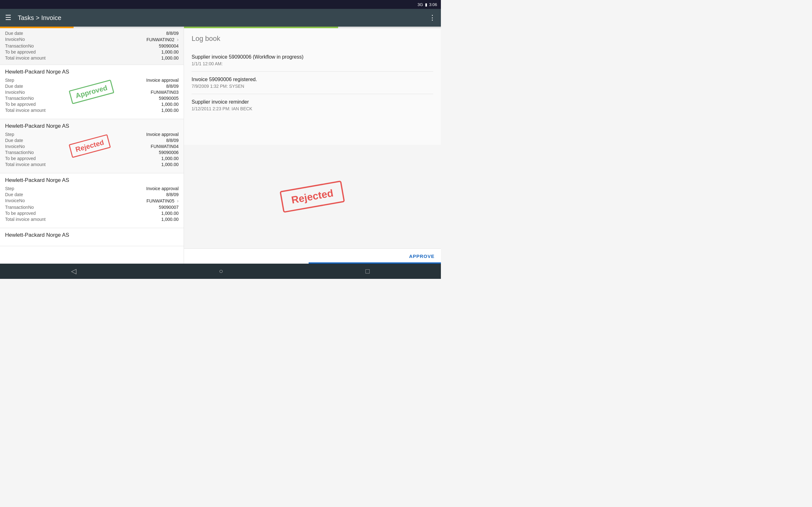 Image resolution: width=812 pixels, height=507 pixels. Describe the element at coordinates (14, 194) in the screenshot. I see `due-date-label-3: Due date` at that location.